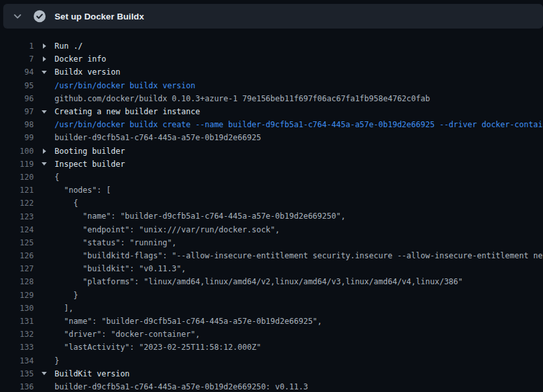  Describe the element at coordinates (17, 138) in the screenshot. I see `line-number: 99` at that location.